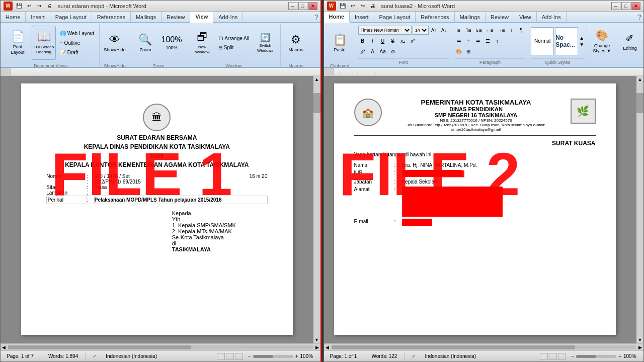  I want to click on view-web-btn-r, so click(562, 356).